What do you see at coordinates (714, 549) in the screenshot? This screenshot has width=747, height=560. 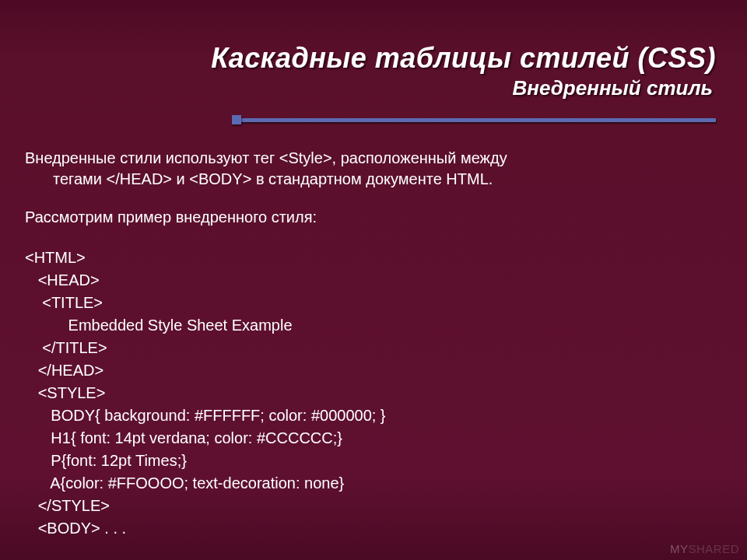 I see `watermark-part2: SHARED` at bounding box center [714, 549].